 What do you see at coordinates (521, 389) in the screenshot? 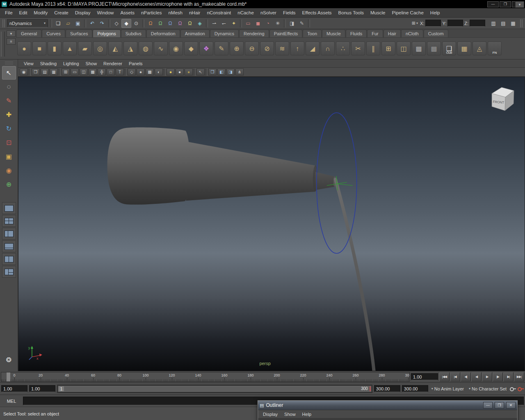
I see `auto-keyframe-icon` at bounding box center [521, 389].